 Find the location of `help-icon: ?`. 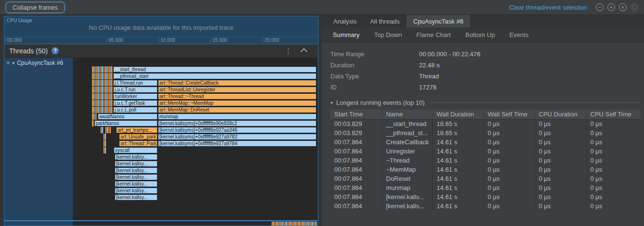

help-icon: ? is located at coordinates (55, 51).